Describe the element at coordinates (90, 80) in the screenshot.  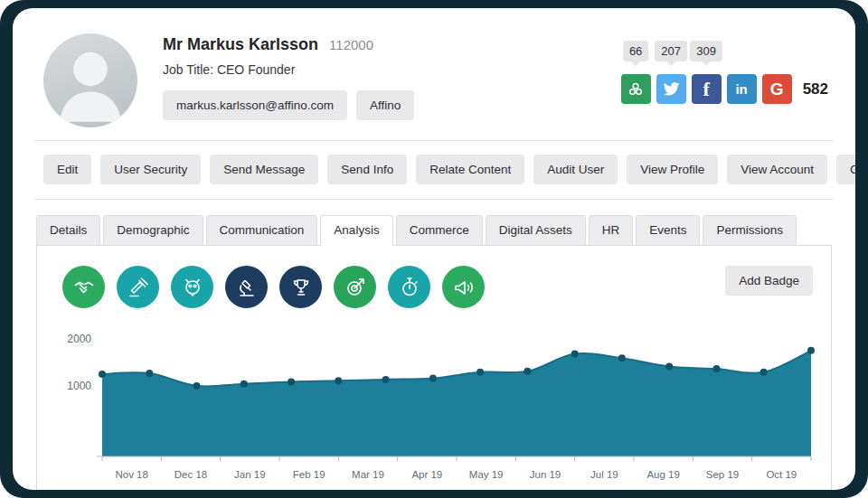
I see `person-silhouette-icon` at that location.